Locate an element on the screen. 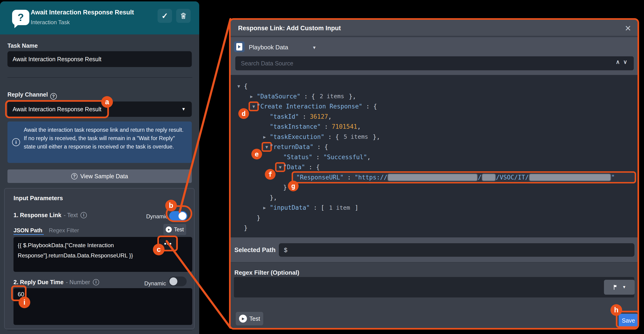  param2-value-textarea: 60 is located at coordinates (103, 306).